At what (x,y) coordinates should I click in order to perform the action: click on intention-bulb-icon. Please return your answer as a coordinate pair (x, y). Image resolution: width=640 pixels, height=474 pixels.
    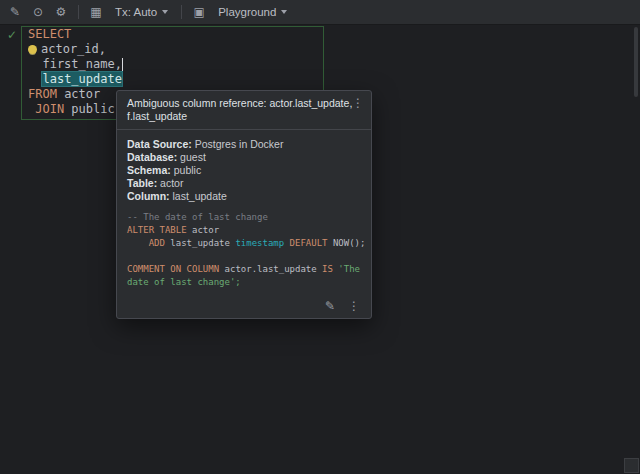
    Looking at the image, I should click on (32, 50).